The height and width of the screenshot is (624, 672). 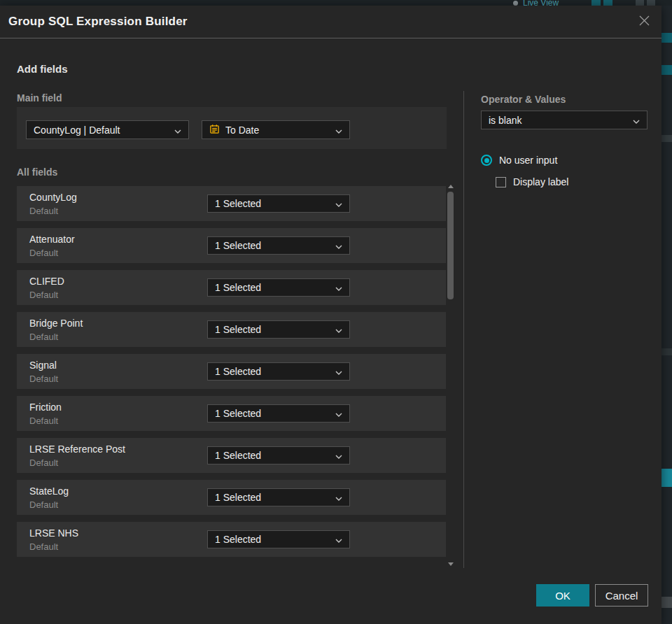 I want to click on panel-divider, so click(x=463, y=329).